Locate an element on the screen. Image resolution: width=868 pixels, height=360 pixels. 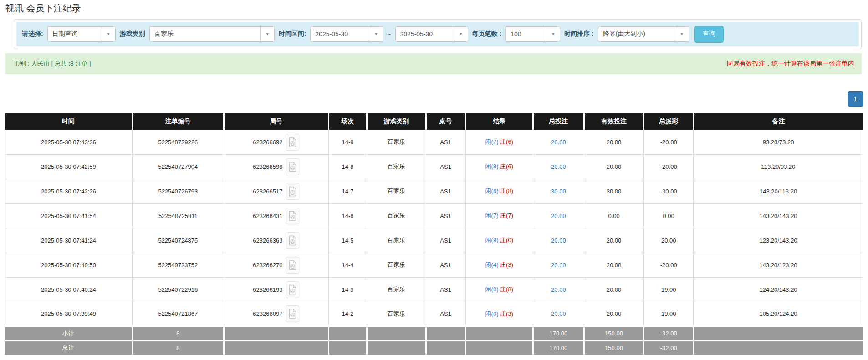
cell-round: 623266193 is located at coordinates (276, 289).